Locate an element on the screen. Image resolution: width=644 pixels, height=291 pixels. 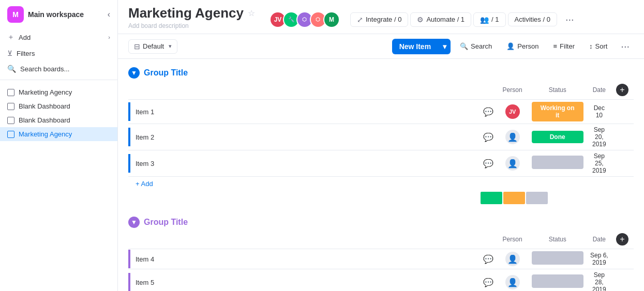
person-avatar: JV is located at coordinates (513, 112).